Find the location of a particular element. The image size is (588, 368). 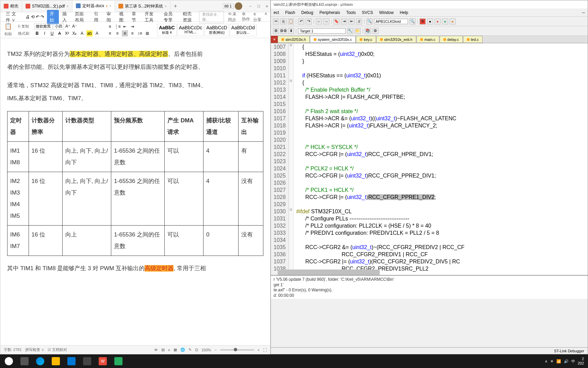

strike-button: A̶ is located at coordinates (60, 33).